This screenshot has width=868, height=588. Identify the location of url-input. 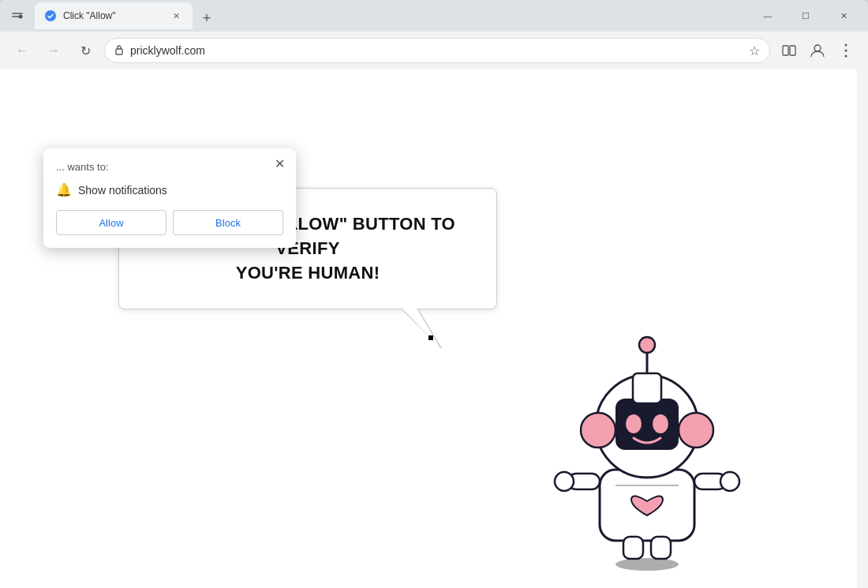
(436, 51).